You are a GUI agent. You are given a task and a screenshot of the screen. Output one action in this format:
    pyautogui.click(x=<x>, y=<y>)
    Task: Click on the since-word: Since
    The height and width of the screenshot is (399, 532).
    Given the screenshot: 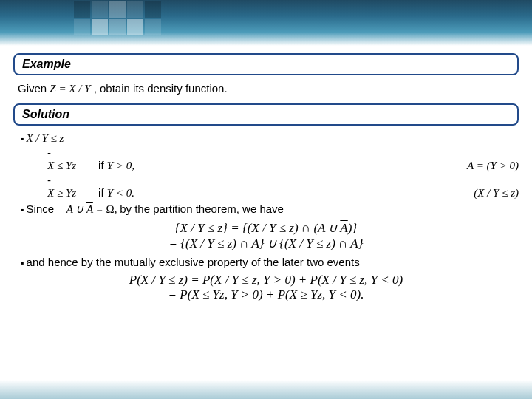 What is the action you would take?
    pyautogui.click(x=41, y=208)
    